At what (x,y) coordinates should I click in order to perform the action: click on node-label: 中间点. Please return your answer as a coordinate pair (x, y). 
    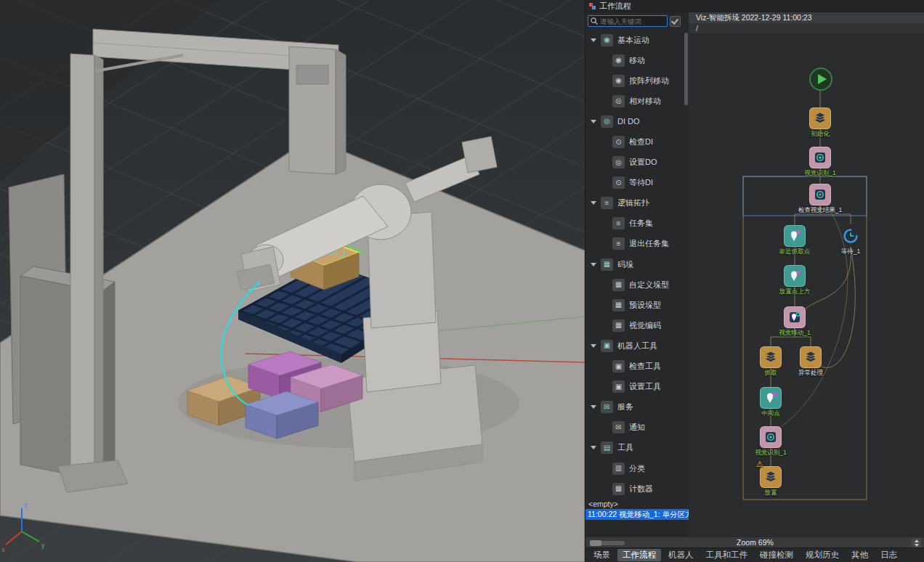
    Looking at the image, I should click on (771, 414).